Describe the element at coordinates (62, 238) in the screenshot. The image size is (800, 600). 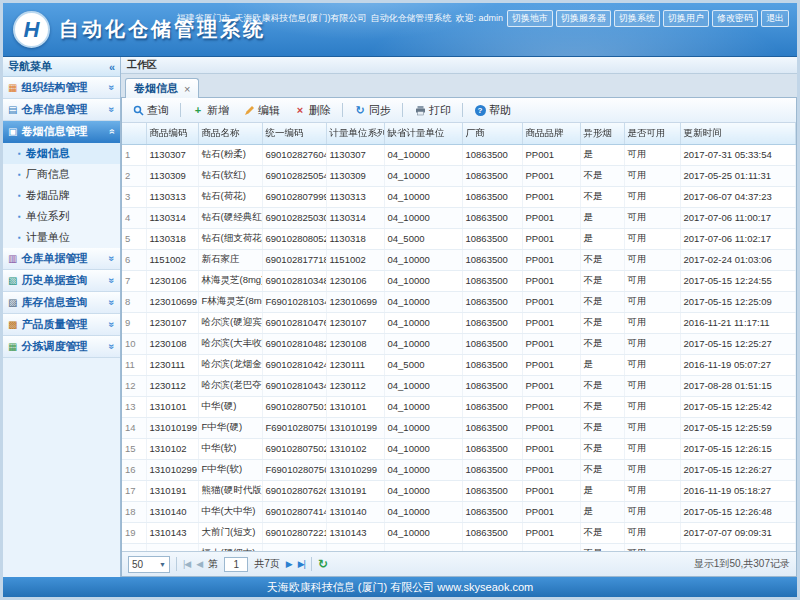
I see `sidebar-subitem-measure-unit: ▪计量单位` at that location.